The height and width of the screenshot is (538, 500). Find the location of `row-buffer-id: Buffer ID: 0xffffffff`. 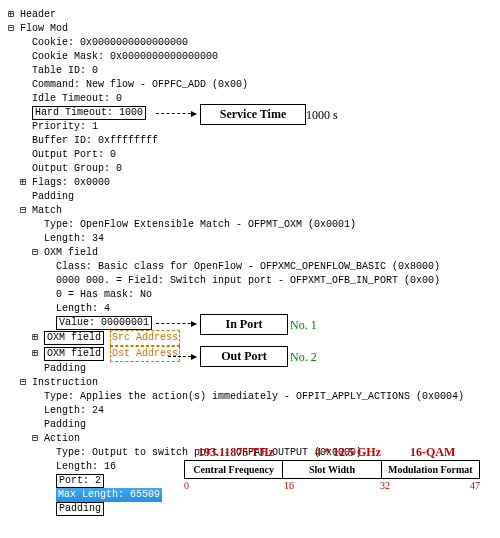

row-buffer-id: Buffer ID: 0xffffffff is located at coordinates (250, 141).